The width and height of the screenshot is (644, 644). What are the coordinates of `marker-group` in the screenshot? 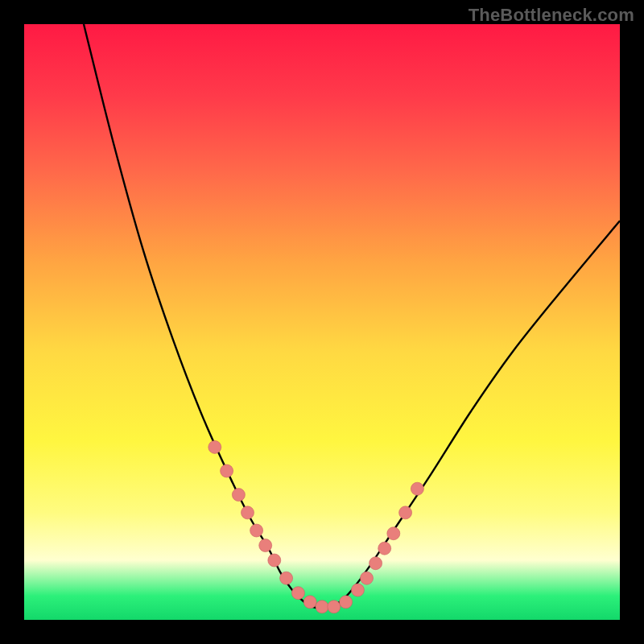 It's located at (316, 526).